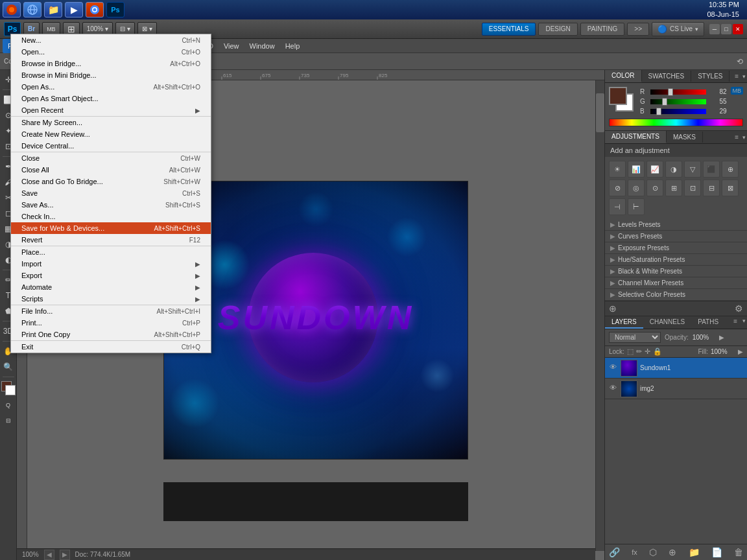  I want to click on adj-v1: ▽, so click(693, 169).